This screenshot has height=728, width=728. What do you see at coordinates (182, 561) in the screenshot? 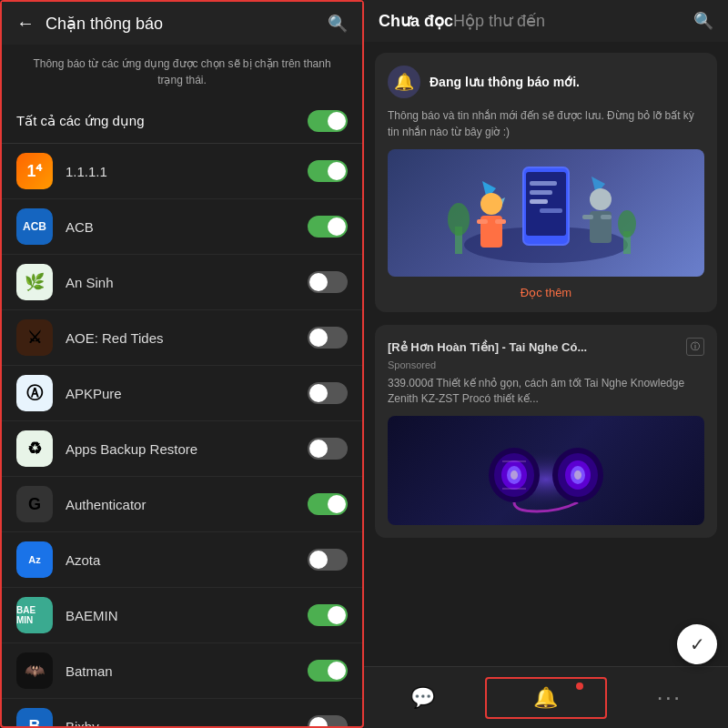
I see `app-item: AzAzota` at bounding box center [182, 561].